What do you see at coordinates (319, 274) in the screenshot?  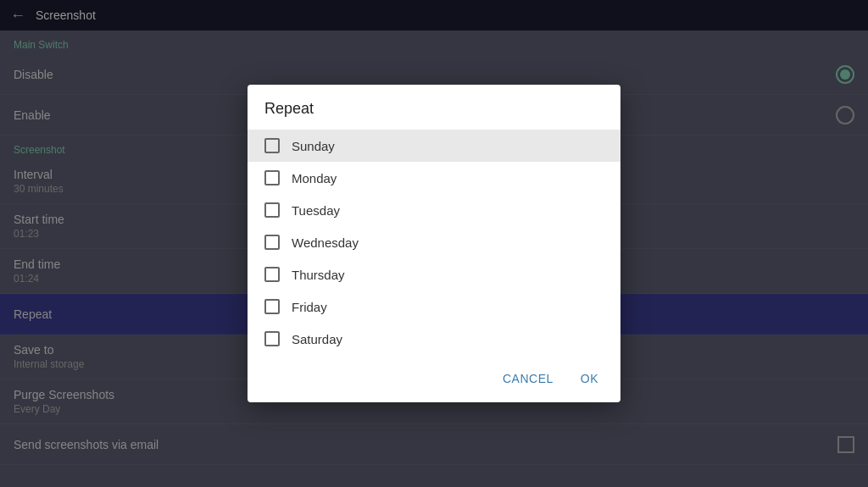 I see `day-thursday-label: Thursday` at bounding box center [319, 274].